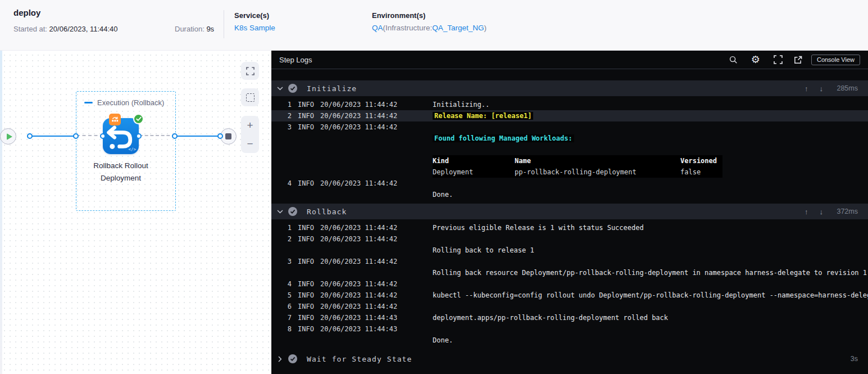 Image resolution: width=868 pixels, height=374 pixels. Describe the element at coordinates (570, 150) in the screenshot. I see `log-line` at that location.